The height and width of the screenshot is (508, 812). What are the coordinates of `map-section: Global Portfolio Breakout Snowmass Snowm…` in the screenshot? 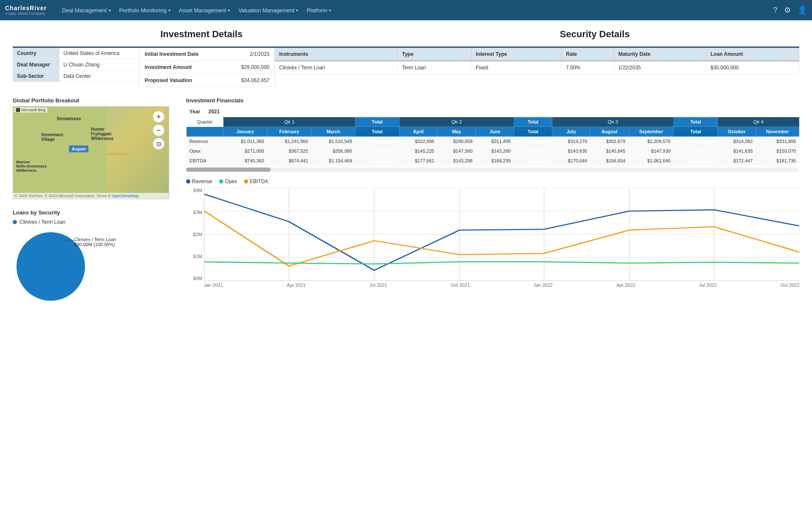 It's located at (95, 148).